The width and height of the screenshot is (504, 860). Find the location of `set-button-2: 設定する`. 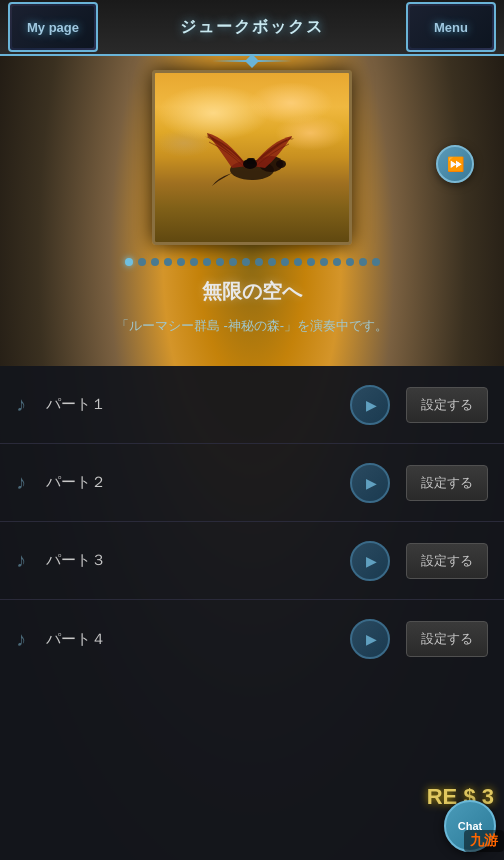

set-button-2: 設定する is located at coordinates (447, 483).